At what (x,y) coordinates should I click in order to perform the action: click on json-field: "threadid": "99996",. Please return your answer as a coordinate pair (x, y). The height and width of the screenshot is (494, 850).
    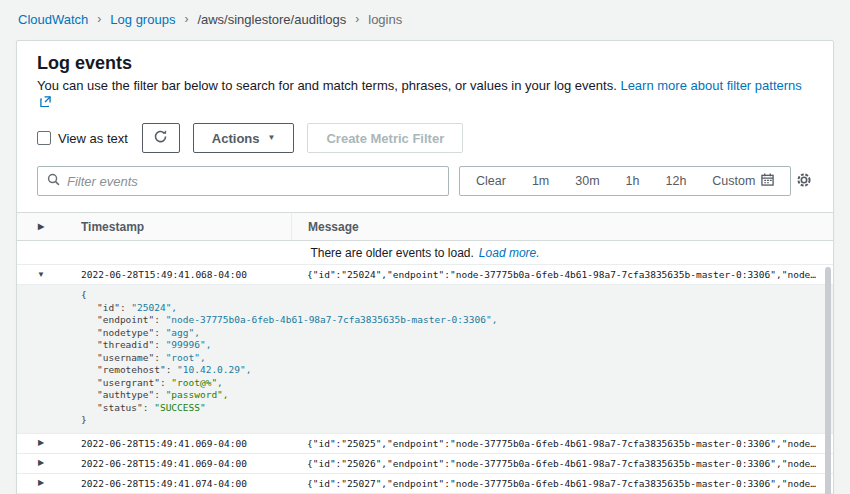
    Looking at the image, I should click on (425, 346).